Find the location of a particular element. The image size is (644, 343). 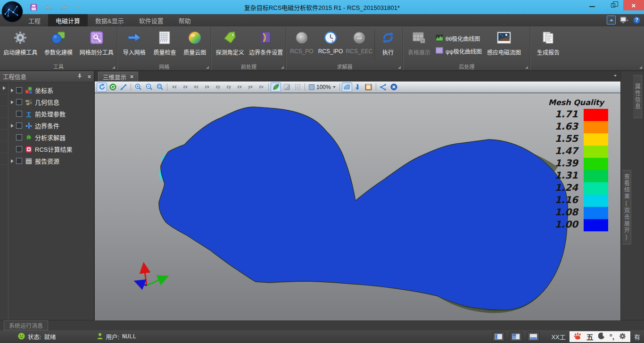

tree-item-coordinate-system: 坐标系 is located at coordinates (51, 90).